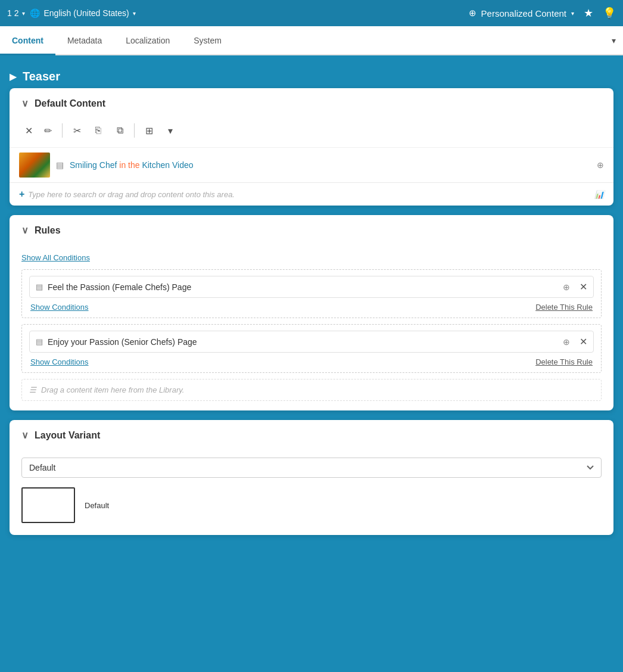 Image resolution: width=623 pixels, height=672 pixels. I want to click on cut-toolbar-button: ✂, so click(77, 130).